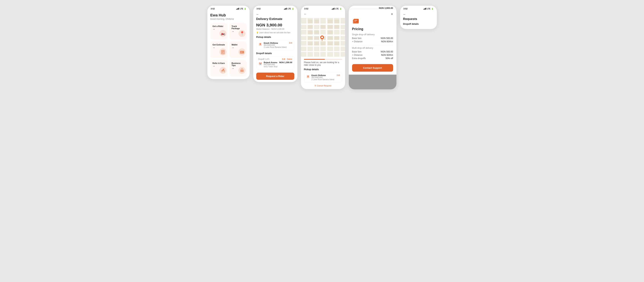 This screenshot has height=282, width=644. What do you see at coordinates (372, 22) in the screenshot?
I see `pricing-icon` at bounding box center [372, 22].